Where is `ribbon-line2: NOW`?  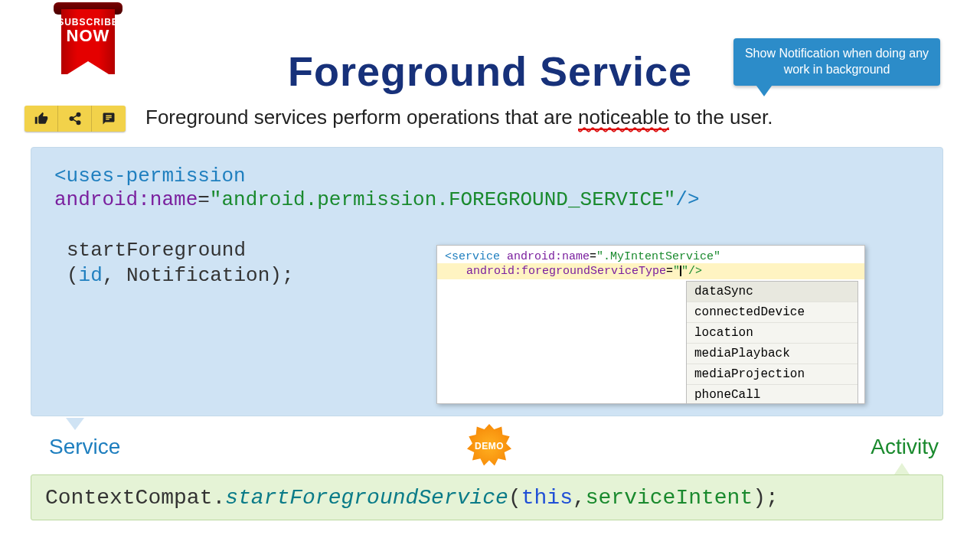
ribbon-line2: NOW is located at coordinates (88, 36).